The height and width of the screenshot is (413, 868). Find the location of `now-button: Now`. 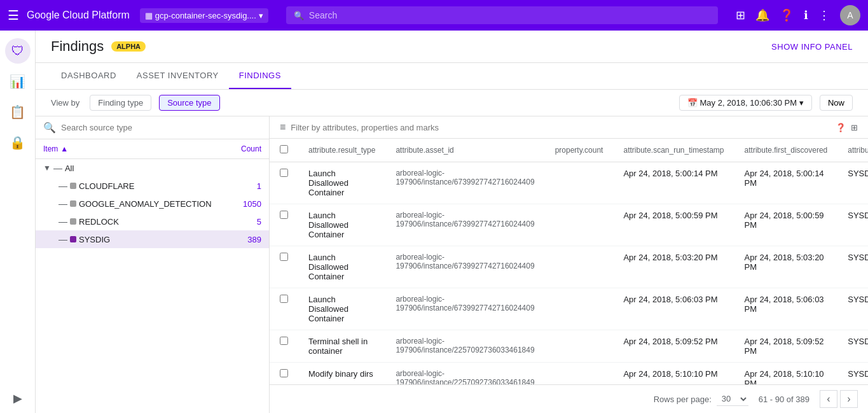

now-button: Now is located at coordinates (836, 103).